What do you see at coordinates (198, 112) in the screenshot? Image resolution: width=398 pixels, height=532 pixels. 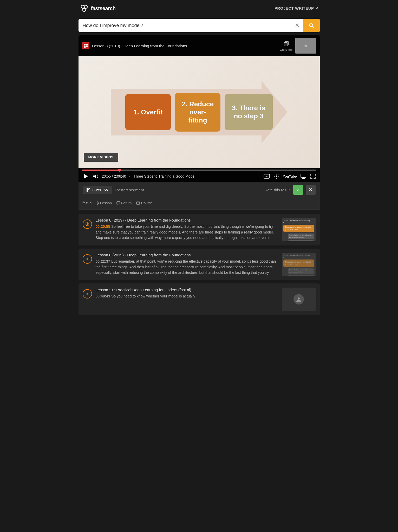 I see `step-2-box: 2. Reduce over-fitting` at bounding box center [198, 112].